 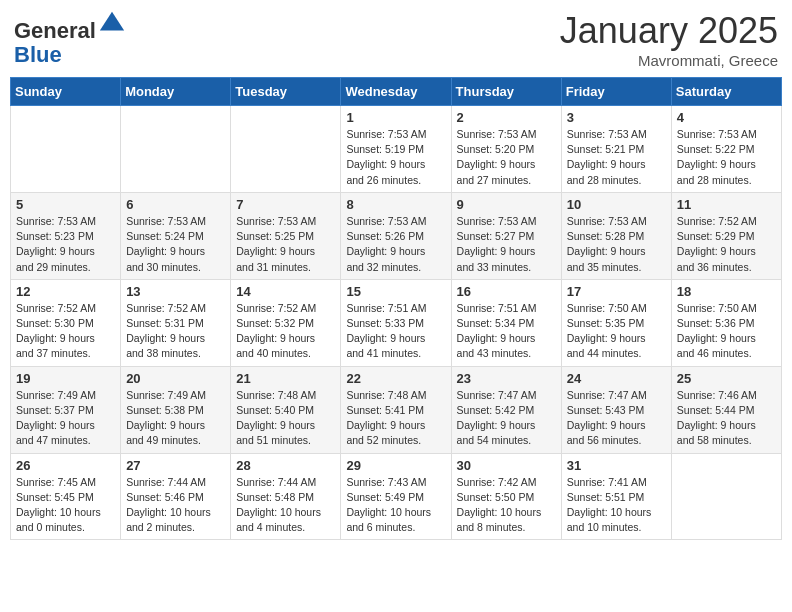 I want to click on day-info: Sunrise: 7:48 AM Sunset: 5:40 PM Dayligh…, so click(x=286, y=418).